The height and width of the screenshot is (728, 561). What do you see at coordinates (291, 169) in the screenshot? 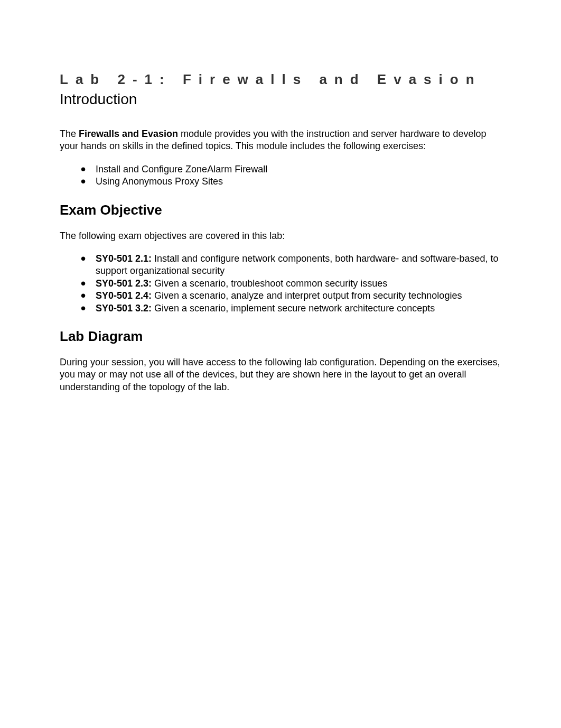
I see `list-item: Install and Configure ZoneAlarm Firewall` at bounding box center [291, 169].